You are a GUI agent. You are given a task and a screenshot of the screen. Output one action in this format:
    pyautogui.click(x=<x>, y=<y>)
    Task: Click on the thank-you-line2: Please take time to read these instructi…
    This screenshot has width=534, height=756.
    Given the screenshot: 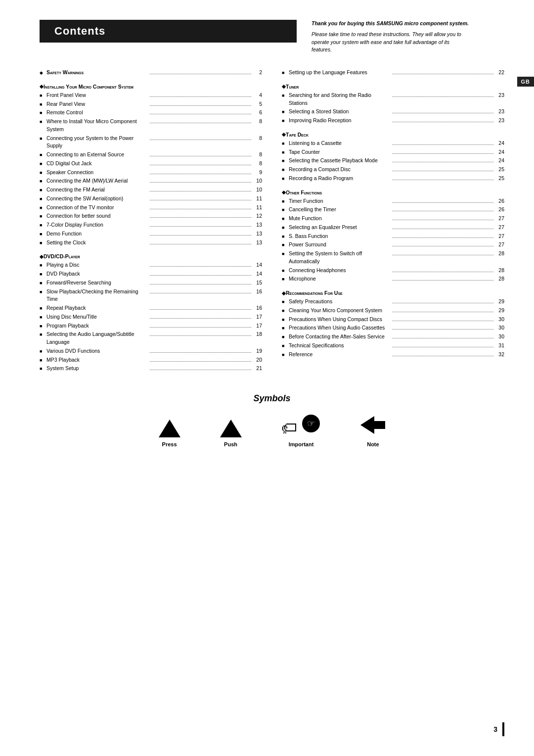 What is the action you would take?
    pyautogui.click(x=391, y=43)
    